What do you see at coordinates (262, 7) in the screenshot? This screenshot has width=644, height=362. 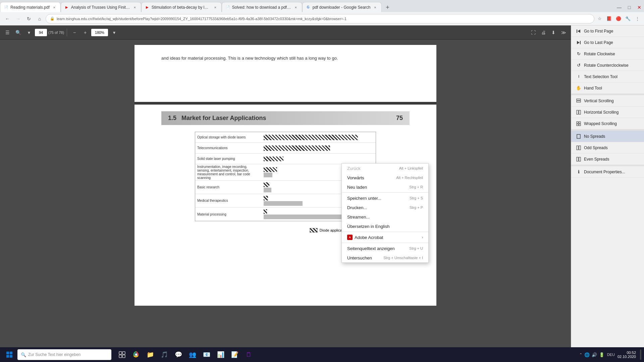 I see `tab-solved: 📄 Solved: how to download a pdf f... ×` at bounding box center [262, 7].